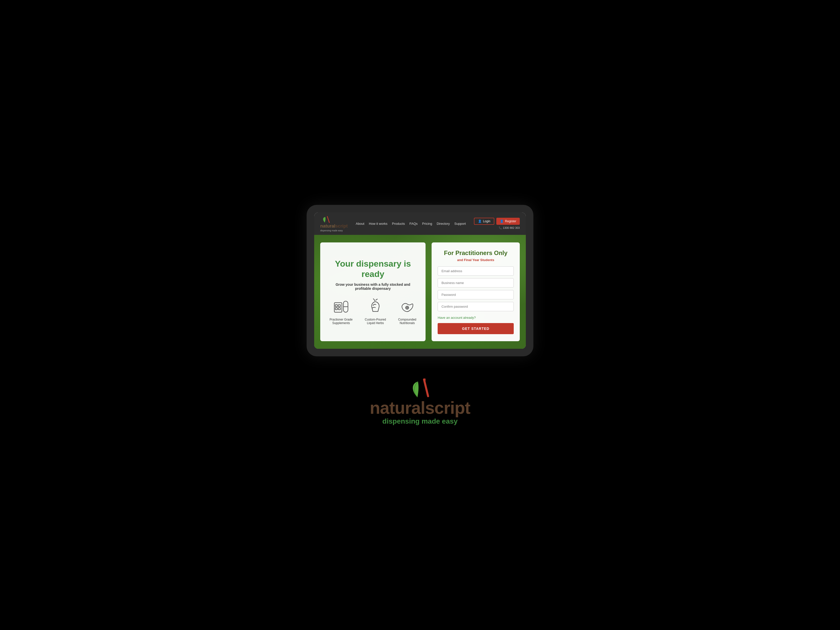 The height and width of the screenshot is (630, 840). I want to click on logo-icon, so click(326, 219).